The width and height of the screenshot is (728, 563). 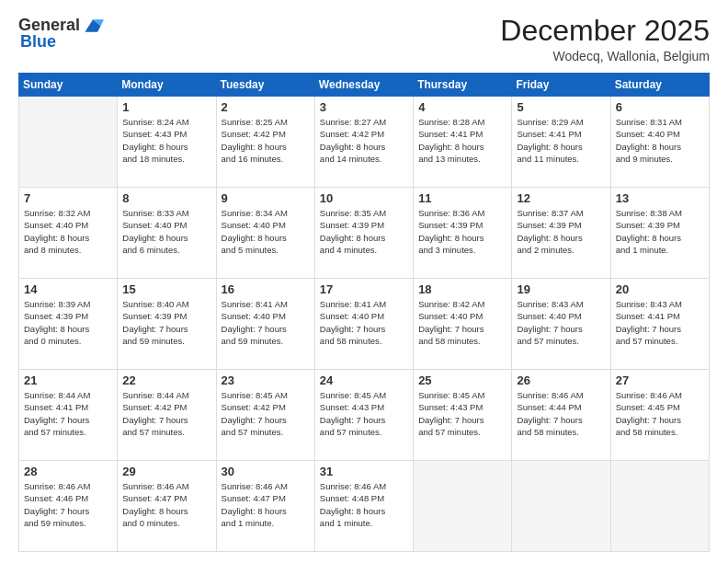 What do you see at coordinates (68, 506) in the screenshot?
I see `calendar-cell: 28Sunrise: 8:46 AM Sunset: 4:46 PM Dayli…` at bounding box center [68, 506].